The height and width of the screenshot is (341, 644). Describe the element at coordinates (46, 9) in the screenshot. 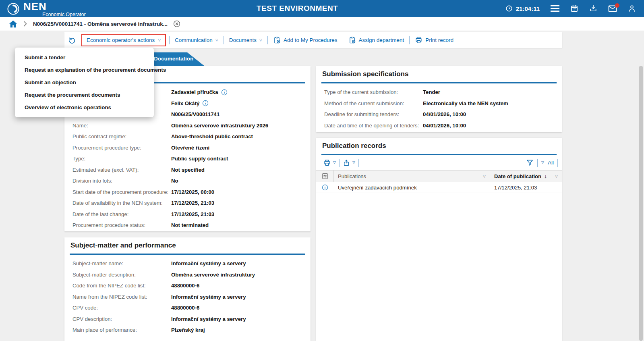

I see `app-brand: NEN Economic Operator` at that location.